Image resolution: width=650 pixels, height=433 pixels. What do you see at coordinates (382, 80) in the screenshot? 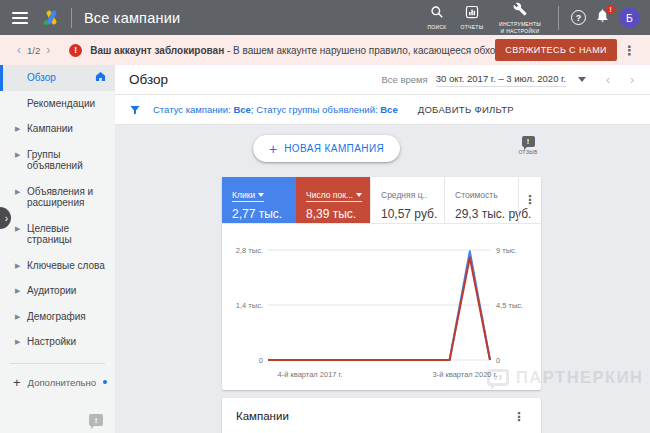
I see `page-header: Обзор Все время 30 окт. 2017 г. – 3 июл.…` at bounding box center [382, 80].